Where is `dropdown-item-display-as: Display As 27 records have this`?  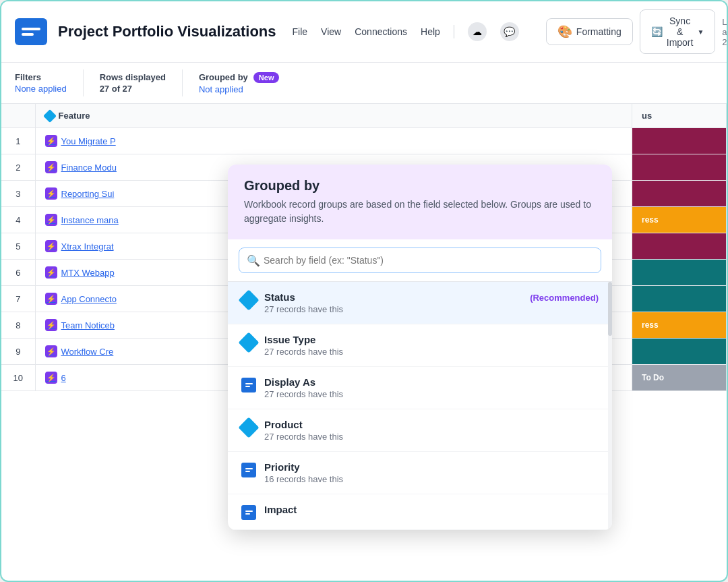
dropdown-item-display-as: Display As 27 records have this is located at coordinates (420, 388).